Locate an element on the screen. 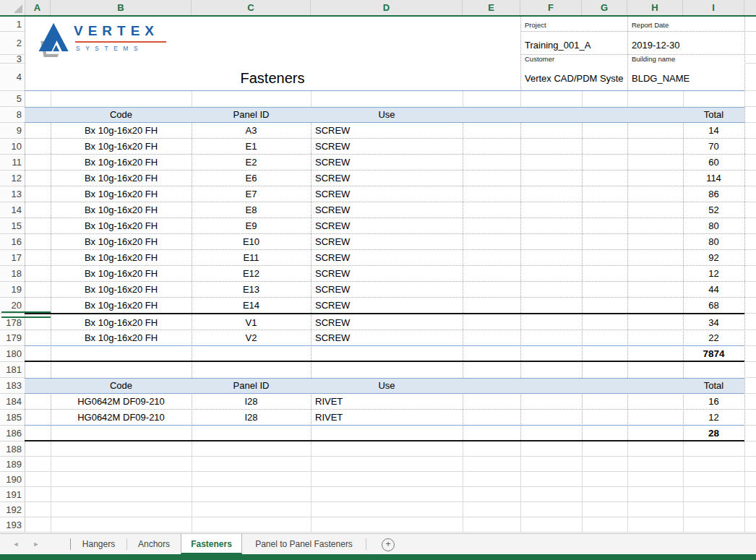  cell-panel: E8 is located at coordinates (252, 210).